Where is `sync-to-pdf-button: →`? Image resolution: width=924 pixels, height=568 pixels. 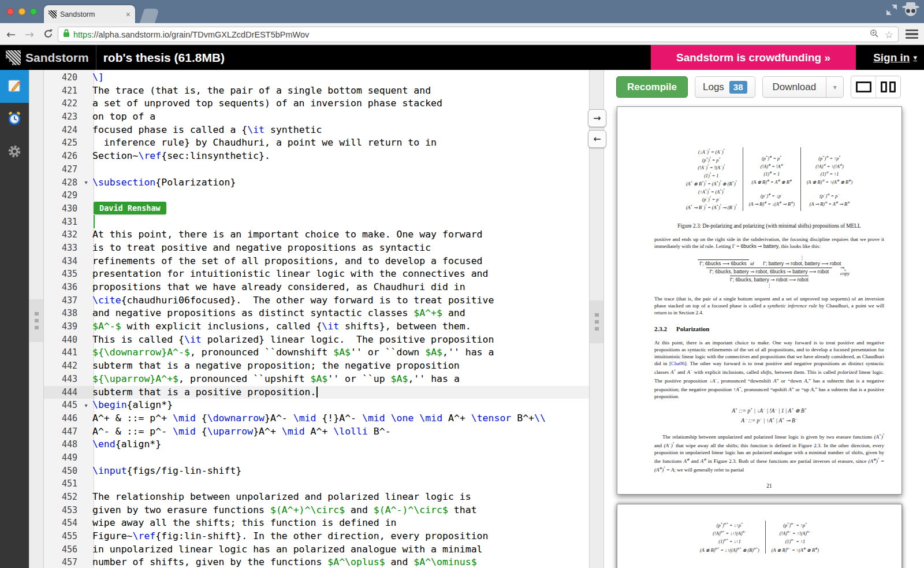 sync-to-pdf-button: → is located at coordinates (597, 118).